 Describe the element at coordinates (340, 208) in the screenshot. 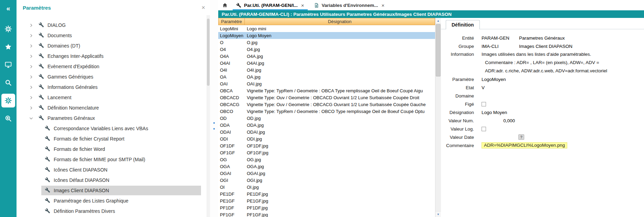

I see `cell-designation: PF1DF.jpg` at that location.